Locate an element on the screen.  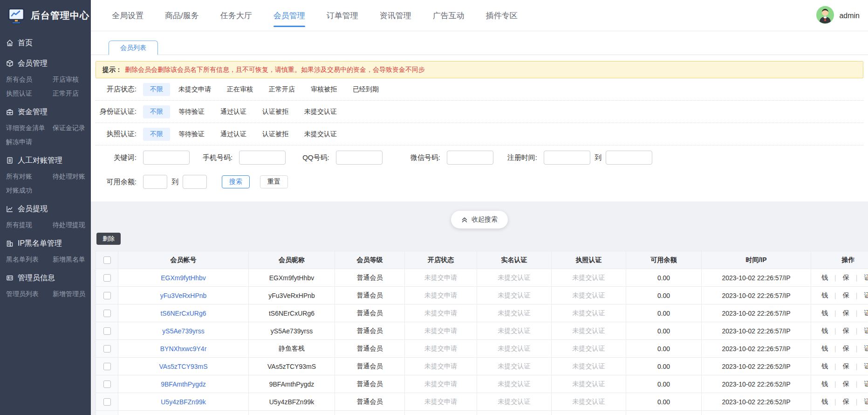
sidebar-item-add-admin: 新增管理员 is located at coordinates (72, 294).